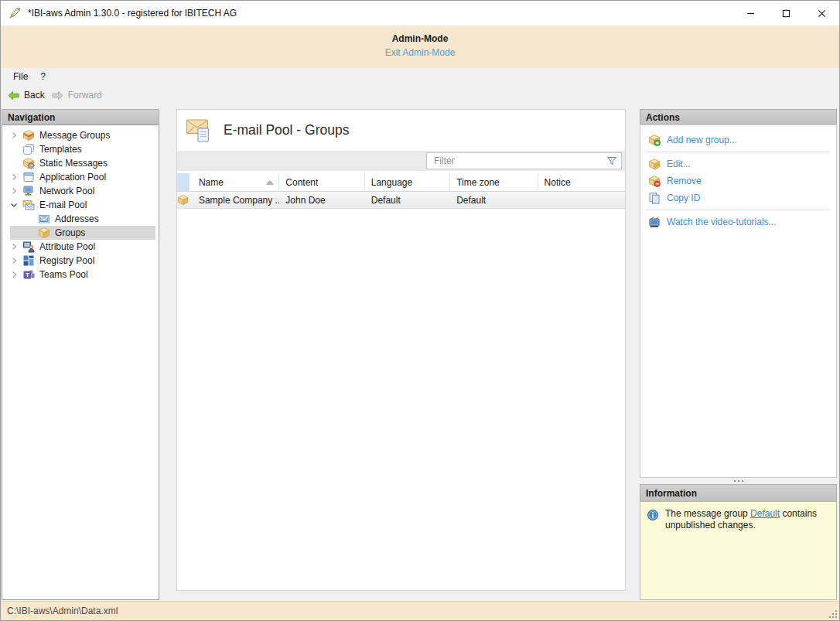 Image resolution: width=840 pixels, height=621 pixels. Describe the element at coordinates (80, 205) in the screenshot. I see `nav-item-e-mail-pool: E-mail Pool` at that location.